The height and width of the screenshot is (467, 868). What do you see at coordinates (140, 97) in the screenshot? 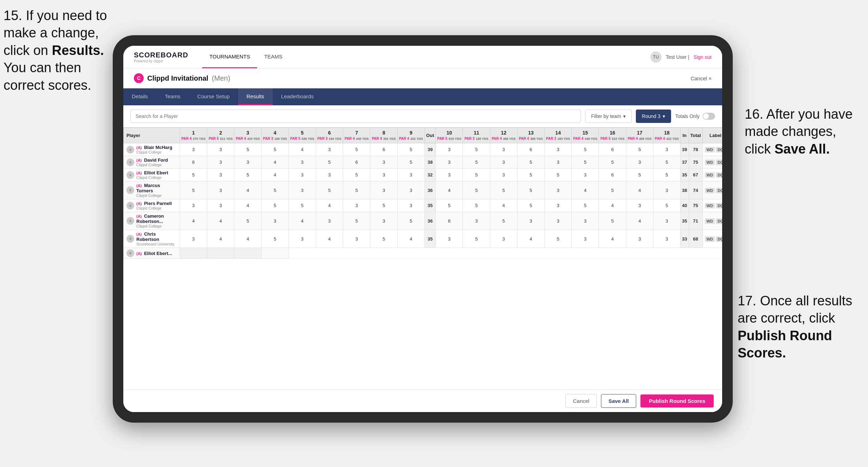
I see `tab-details: Details` at bounding box center [140, 97].